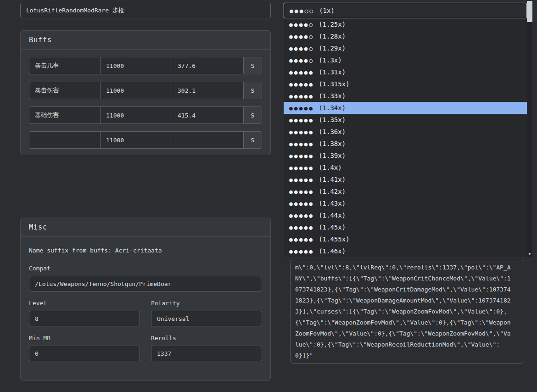  I want to click on grade-option-label: (1.42x), so click(332, 191).